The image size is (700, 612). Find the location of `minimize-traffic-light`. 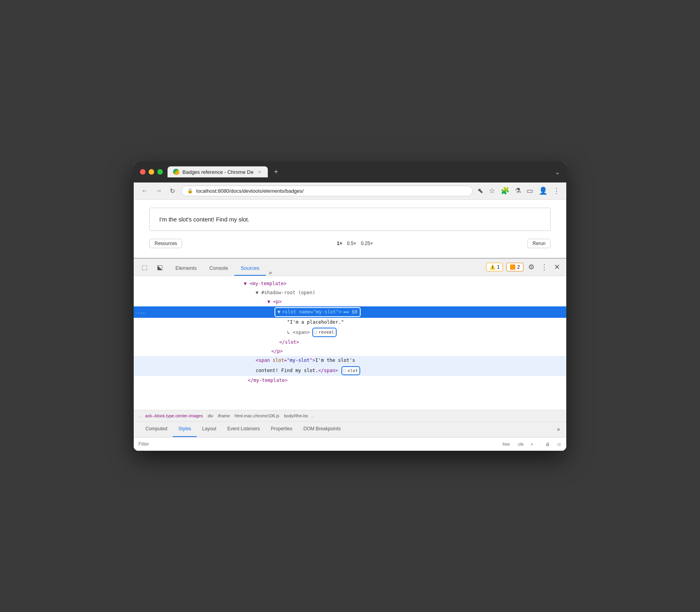

minimize-traffic-light is located at coordinates (151, 172).